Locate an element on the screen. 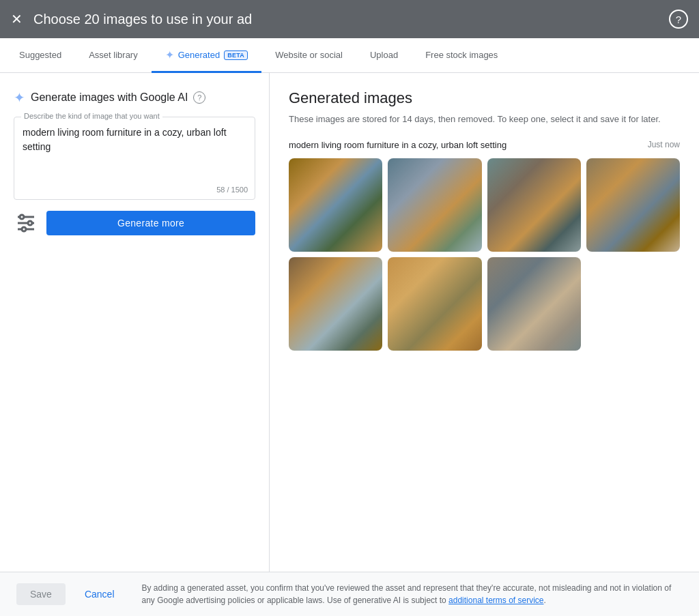  generated-sparkle-icon: ✦ is located at coordinates (169, 55).